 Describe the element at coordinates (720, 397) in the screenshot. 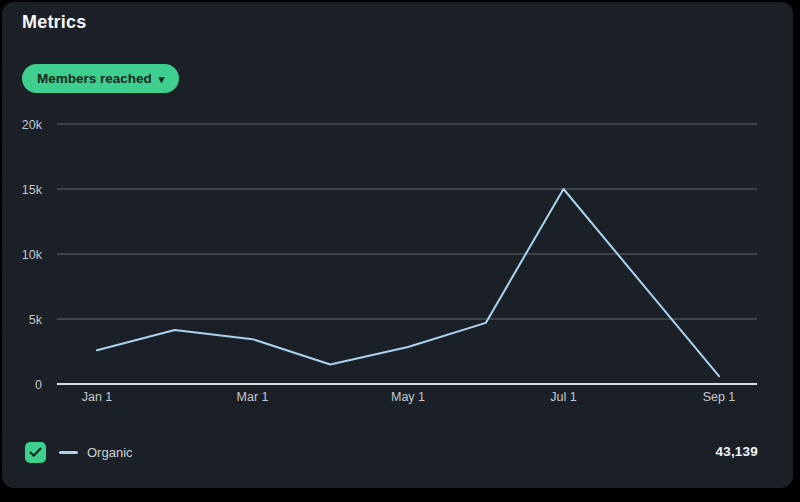

I see `x-axis-label: Sep 1` at that location.